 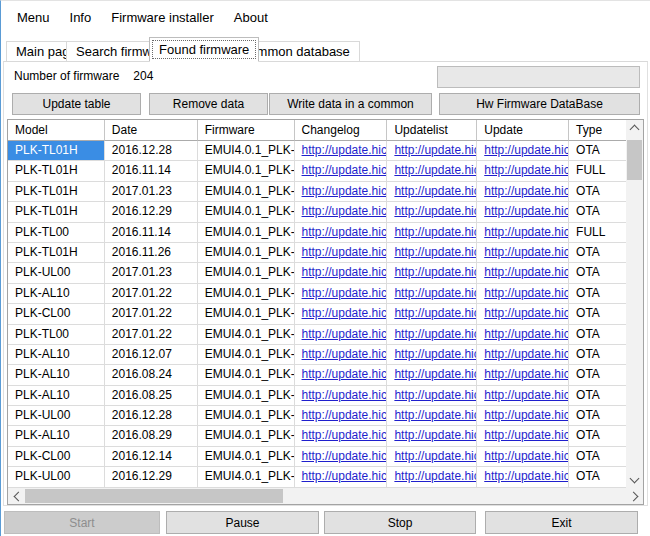 I want to click on menu-item-menu: Menu, so click(x=34, y=18).